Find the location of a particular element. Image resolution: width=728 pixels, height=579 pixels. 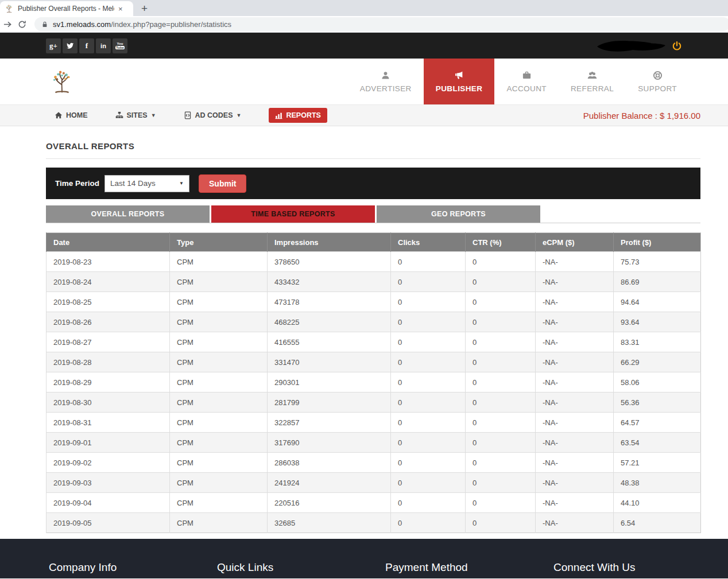

time-period-selected-value: Last 14 Days is located at coordinates (133, 184).